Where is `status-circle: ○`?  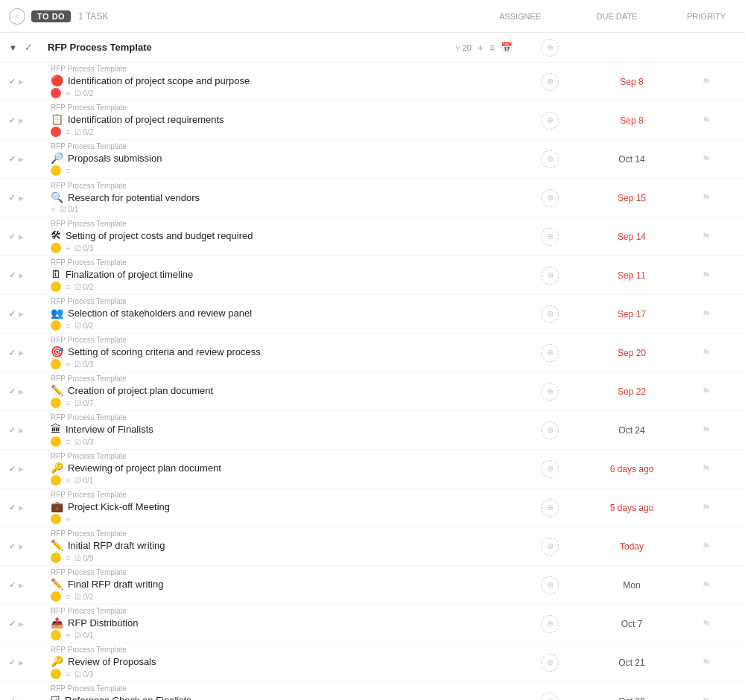
status-circle: ○ is located at coordinates (17, 16).